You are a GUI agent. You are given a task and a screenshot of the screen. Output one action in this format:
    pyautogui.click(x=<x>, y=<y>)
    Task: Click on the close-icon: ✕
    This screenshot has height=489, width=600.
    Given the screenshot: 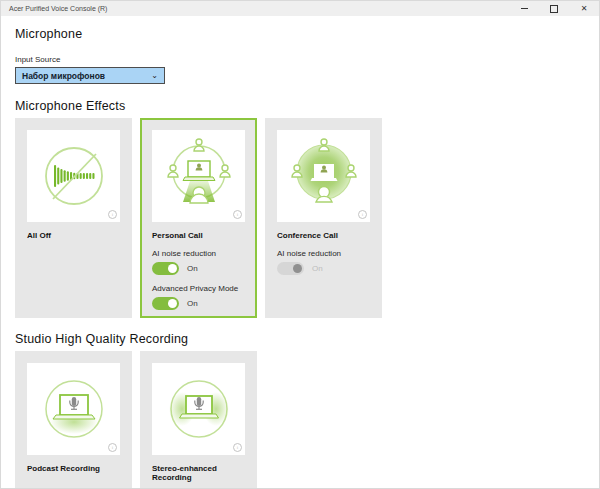 What is the action you would take?
    pyautogui.click(x=584, y=9)
    